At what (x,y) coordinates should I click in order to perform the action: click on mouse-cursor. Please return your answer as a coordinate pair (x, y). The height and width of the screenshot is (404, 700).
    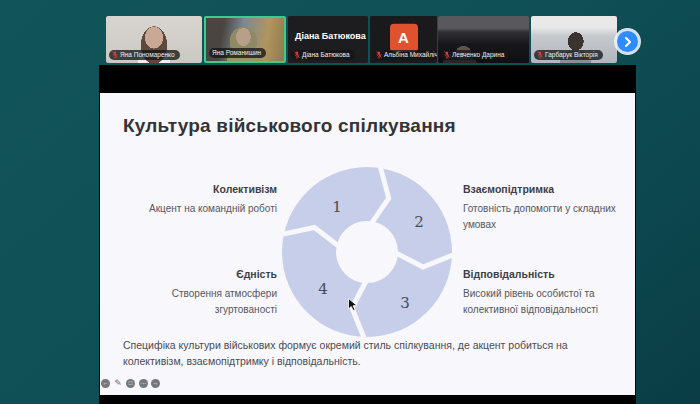
    Looking at the image, I should click on (353, 305).